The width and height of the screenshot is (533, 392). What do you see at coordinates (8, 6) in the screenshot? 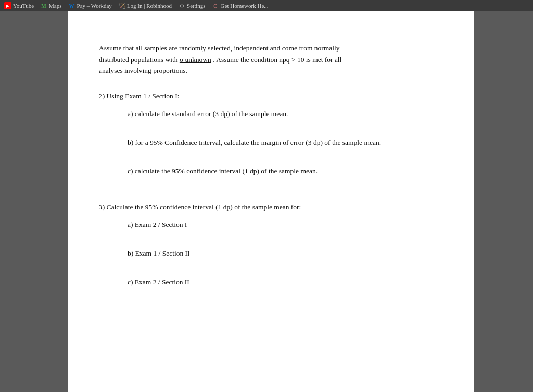
I see `youtube-icon: ▶` at bounding box center [8, 6].